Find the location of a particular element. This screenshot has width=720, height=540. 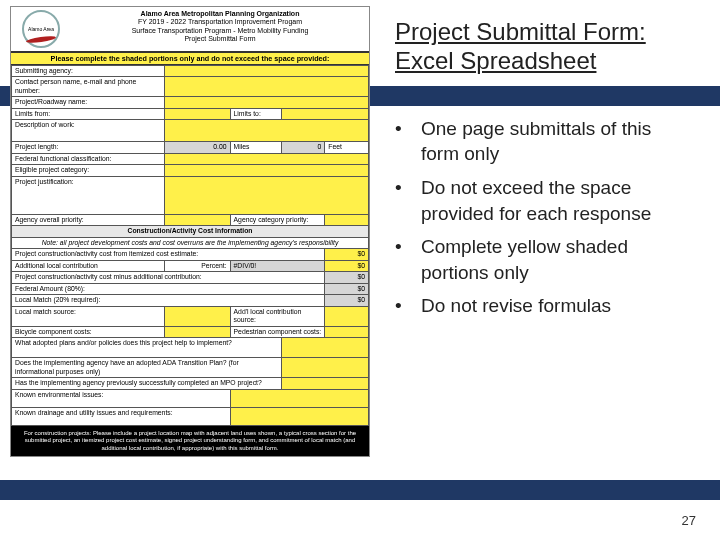

field-project-roadway is located at coordinates (267, 102).